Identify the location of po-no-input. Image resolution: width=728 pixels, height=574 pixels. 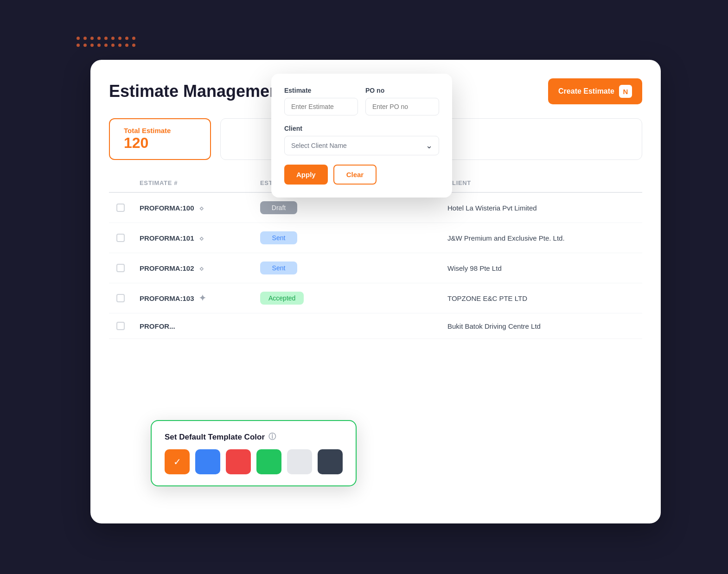
(402, 107).